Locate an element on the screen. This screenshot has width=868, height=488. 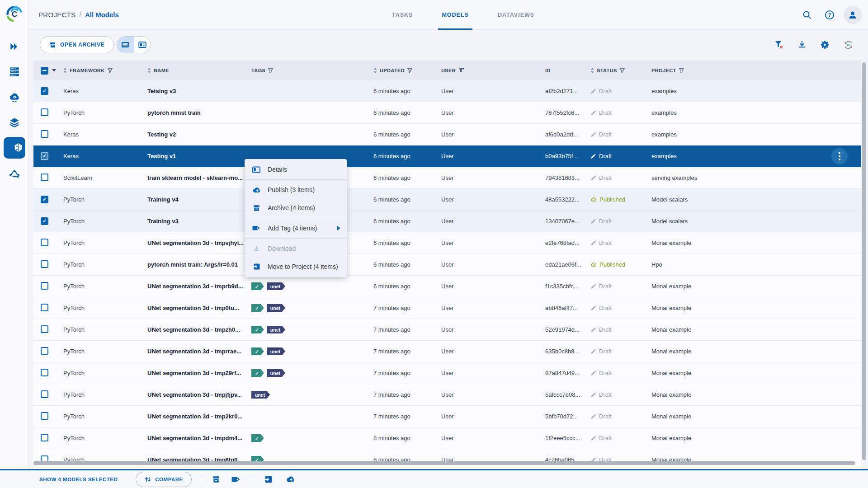
row-actions-button is located at coordinates (840, 156).